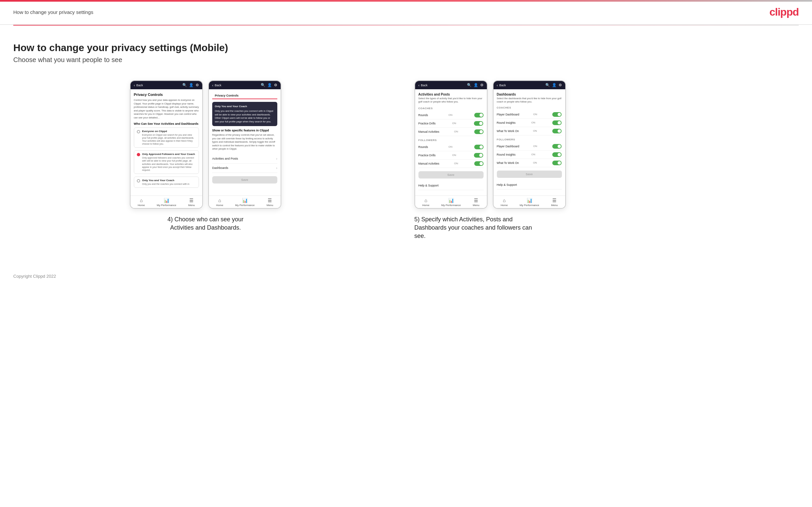 This screenshot has height=507, width=812. Describe the element at coordinates (166, 142) in the screenshot. I see `phone-1-body: Privacy Controls Control how you and you…` at that location.